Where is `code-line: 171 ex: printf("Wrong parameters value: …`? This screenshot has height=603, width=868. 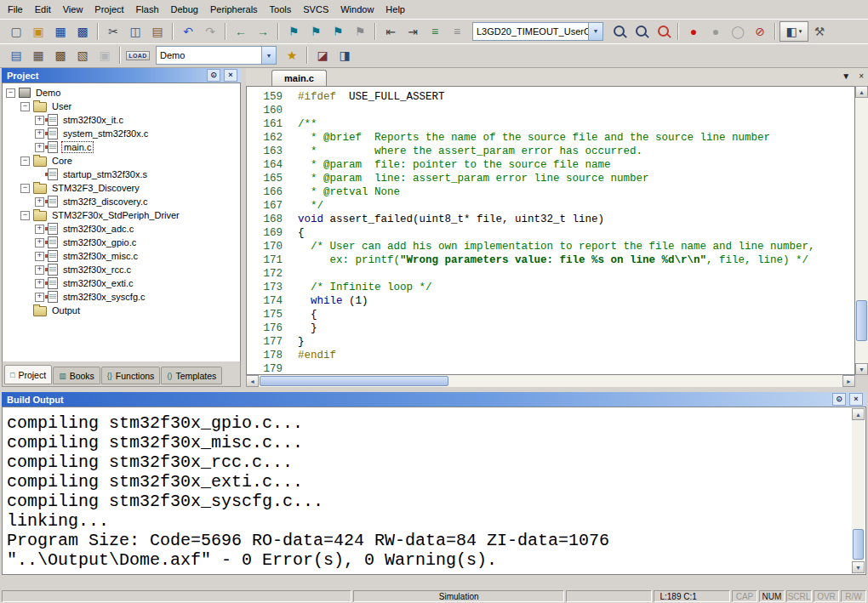
code-line: 171 ex: printf("Wrong parameters value: … is located at coordinates (551, 260).